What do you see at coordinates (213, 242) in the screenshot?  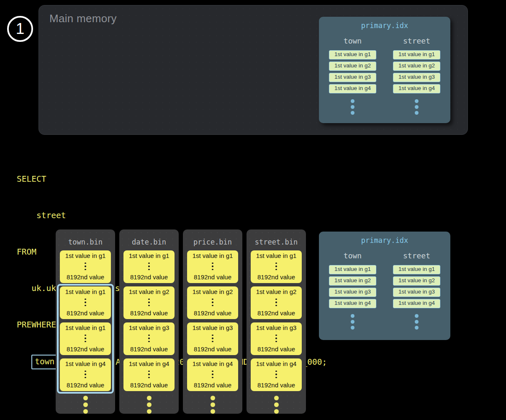 I see `column-file-title: price.bin` at bounding box center [213, 242].